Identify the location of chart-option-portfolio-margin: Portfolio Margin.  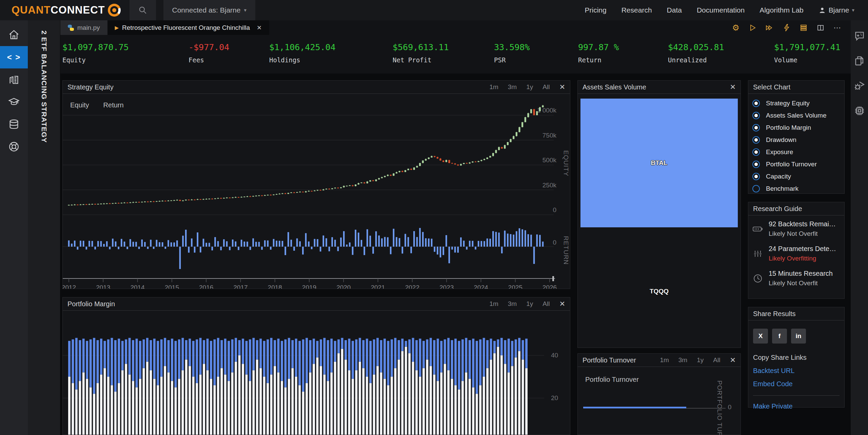
(798, 128).